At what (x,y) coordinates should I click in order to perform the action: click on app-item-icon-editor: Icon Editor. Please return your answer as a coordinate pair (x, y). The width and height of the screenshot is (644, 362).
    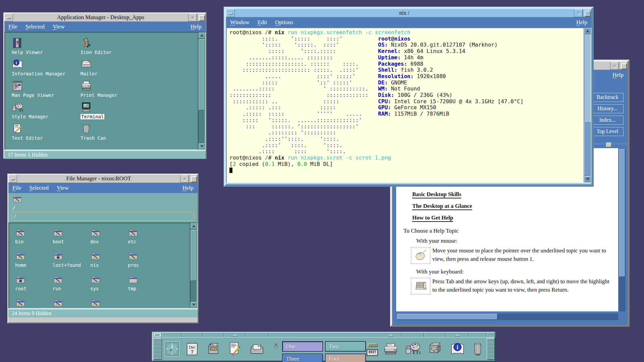
    Looking at the image, I should click on (139, 48).